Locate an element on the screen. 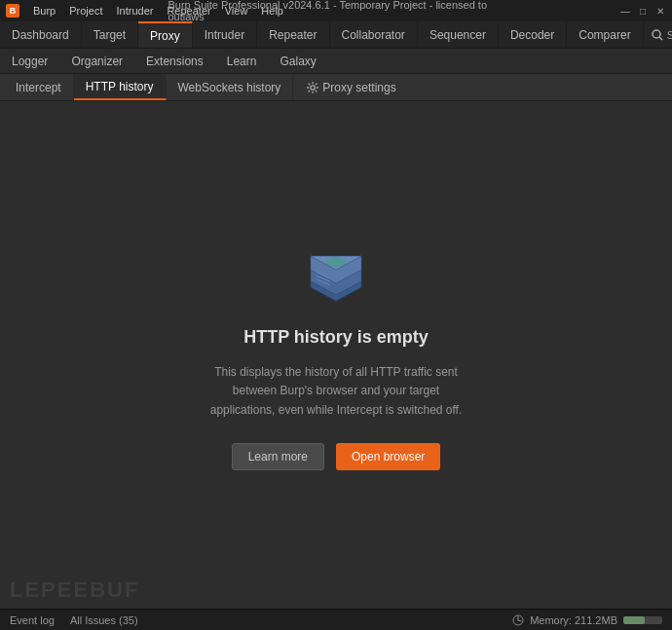 The width and height of the screenshot is (672, 630). window-controls: — □ ✕ is located at coordinates (643, 11).